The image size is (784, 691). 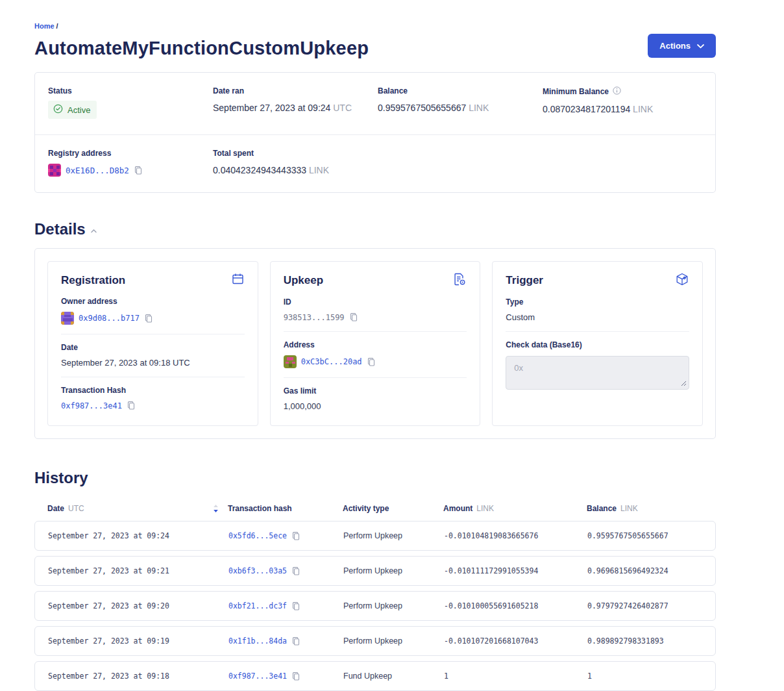 What do you see at coordinates (375, 345) in the screenshot?
I see `upkeep-address-label: Address` at bounding box center [375, 345].